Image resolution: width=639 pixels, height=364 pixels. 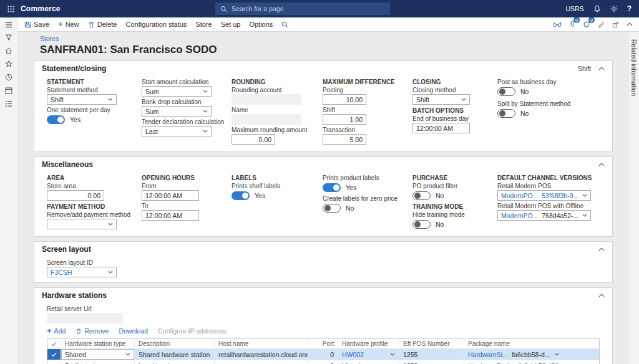 What do you see at coordinates (175, 362) in the screenshot?
I see `description-cell: Local hardware` at bounding box center [175, 362].